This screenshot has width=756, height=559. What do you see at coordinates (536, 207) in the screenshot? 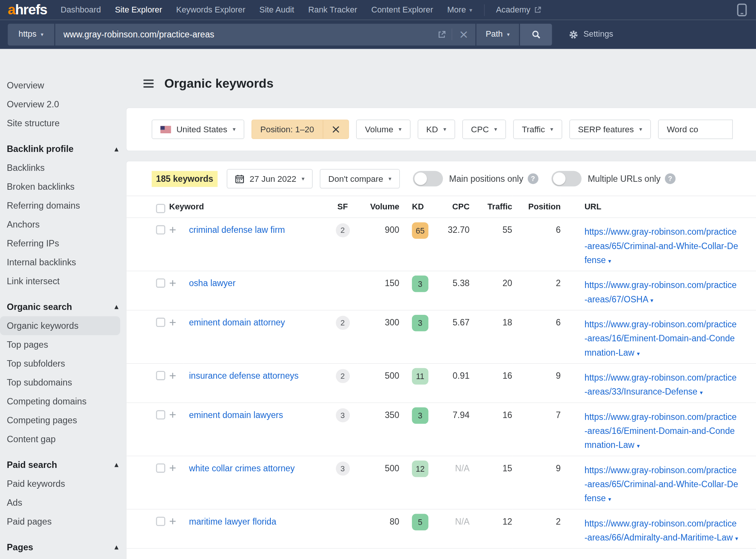
I see `column-header-position: Position` at bounding box center [536, 207].